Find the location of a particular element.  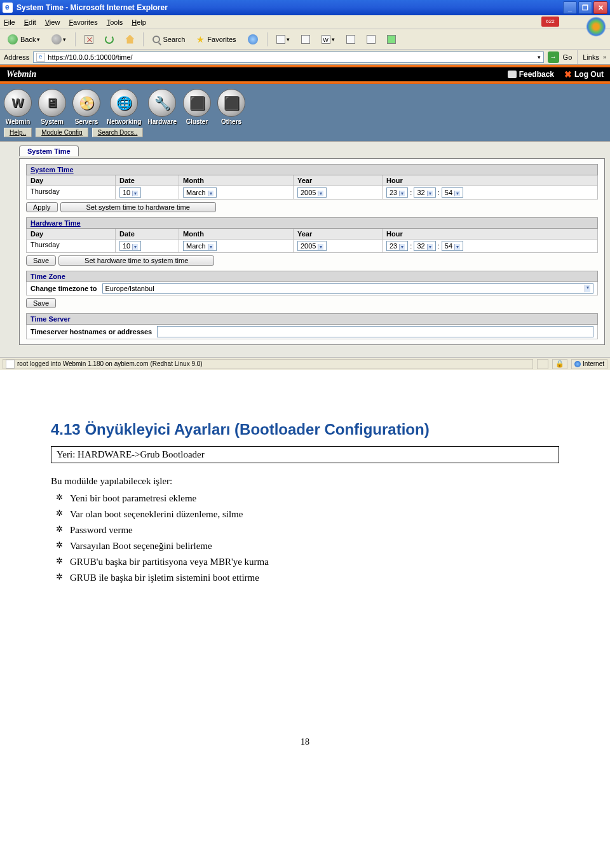

hardware-time-header: Hardware Time is located at coordinates (312, 223).